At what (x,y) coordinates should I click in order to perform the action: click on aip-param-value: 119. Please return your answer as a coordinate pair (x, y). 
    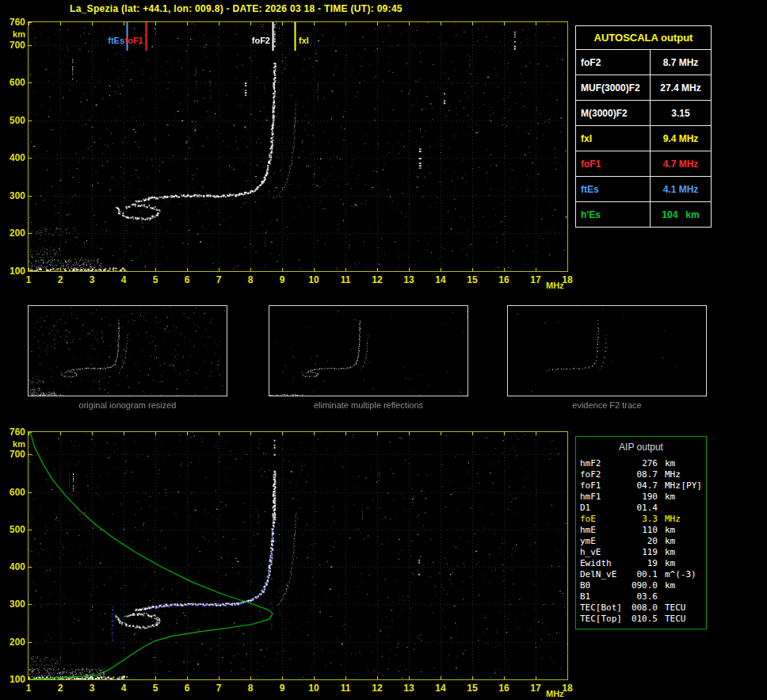
    Looking at the image, I should click on (643, 553).